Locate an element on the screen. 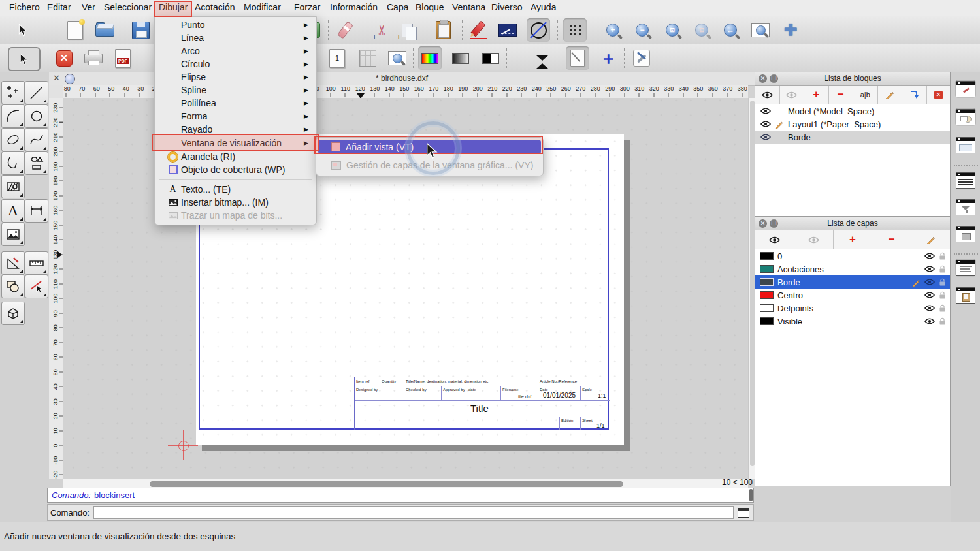  layer-row-visible: Visible is located at coordinates (853, 321).